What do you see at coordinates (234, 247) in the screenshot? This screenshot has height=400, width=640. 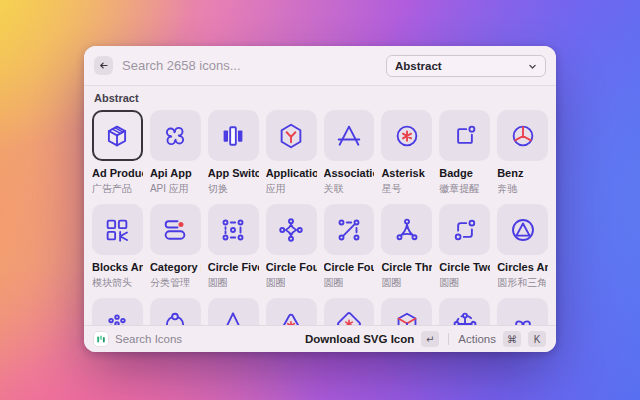 I see `icon-cell: Circle Five L...圆圈` at bounding box center [234, 247].